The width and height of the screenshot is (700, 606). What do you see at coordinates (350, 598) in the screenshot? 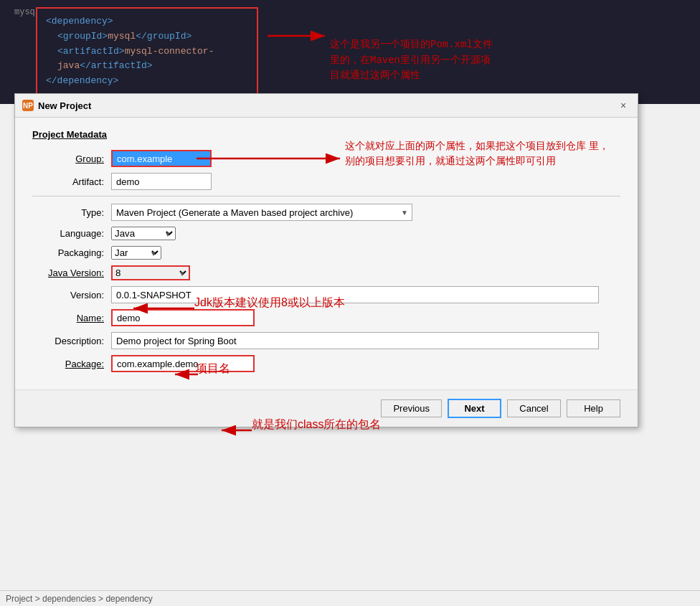
I see `status-bar: Project > dependencies > dependency` at bounding box center [350, 598].